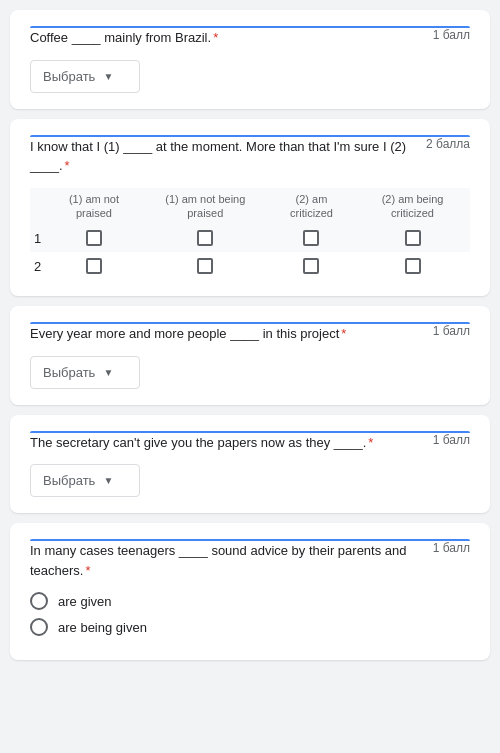 Image resolution: width=500 pixels, height=753 pixels. What do you see at coordinates (250, 614) in the screenshot?
I see `q5-options: are given are being given` at bounding box center [250, 614].